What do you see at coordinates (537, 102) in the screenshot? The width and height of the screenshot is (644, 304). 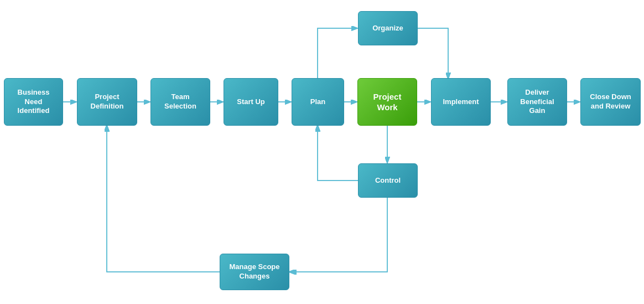 I see `deliver-node: DeliverBeneficialGain` at bounding box center [537, 102].